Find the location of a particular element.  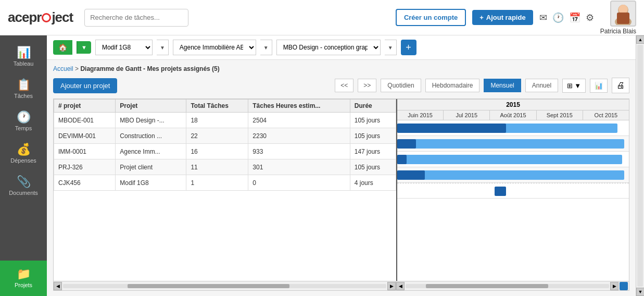

vertical-scrollbar: ▲ ▼ is located at coordinates (640, 166).